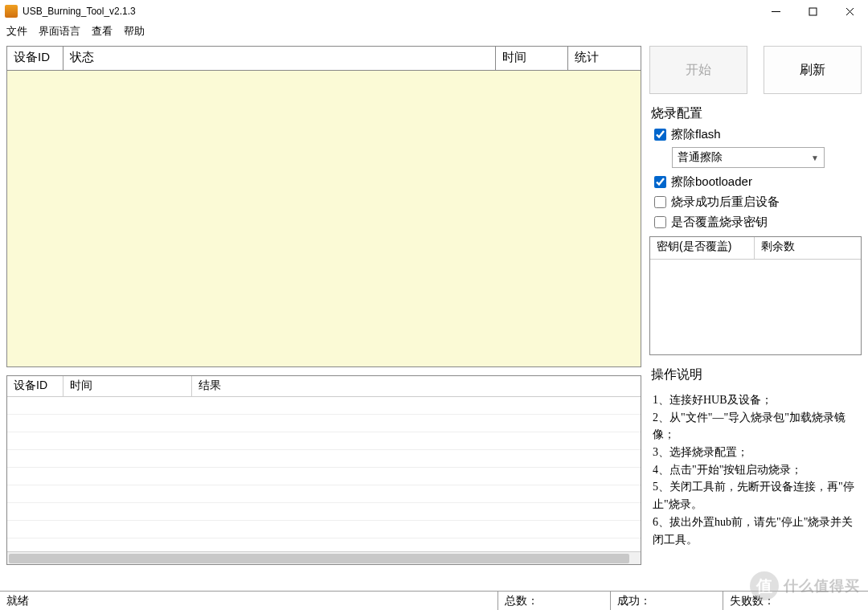 This screenshot has width=868, height=610. What do you see at coordinates (324, 558) in the screenshot?
I see `horizontal-scrollbar` at bounding box center [324, 558].